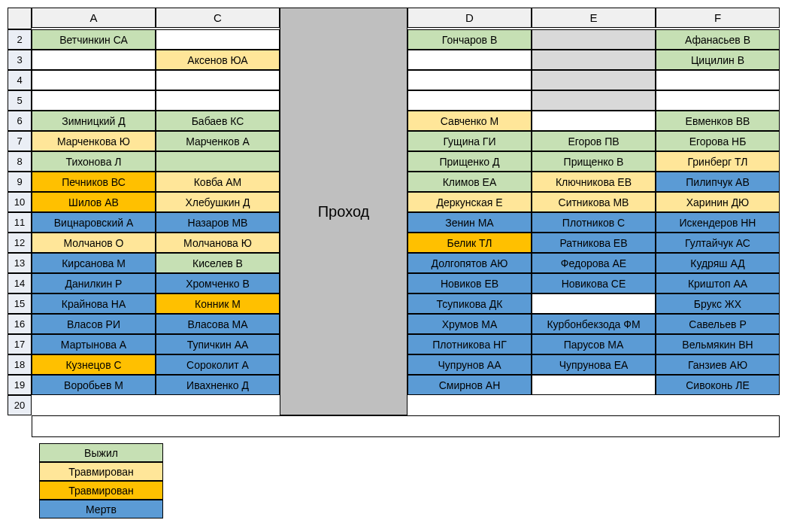 This screenshot has width=812, height=520. I want to click on cell-F-2: Афанасьев В, so click(717, 39).